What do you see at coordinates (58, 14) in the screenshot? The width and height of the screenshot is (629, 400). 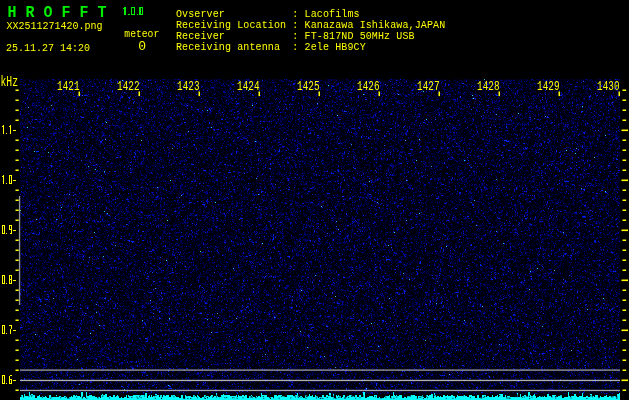 I see `svg-text: H R O F F T` at bounding box center [58, 14].